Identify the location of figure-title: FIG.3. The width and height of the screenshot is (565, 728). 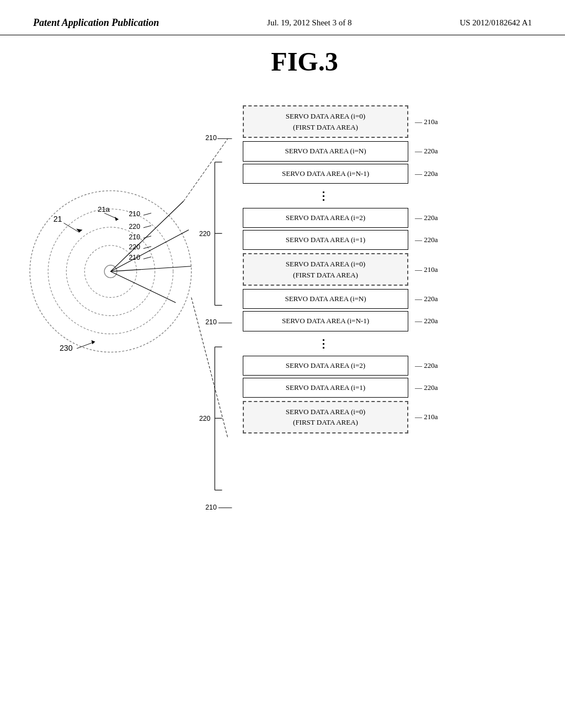
(305, 62).